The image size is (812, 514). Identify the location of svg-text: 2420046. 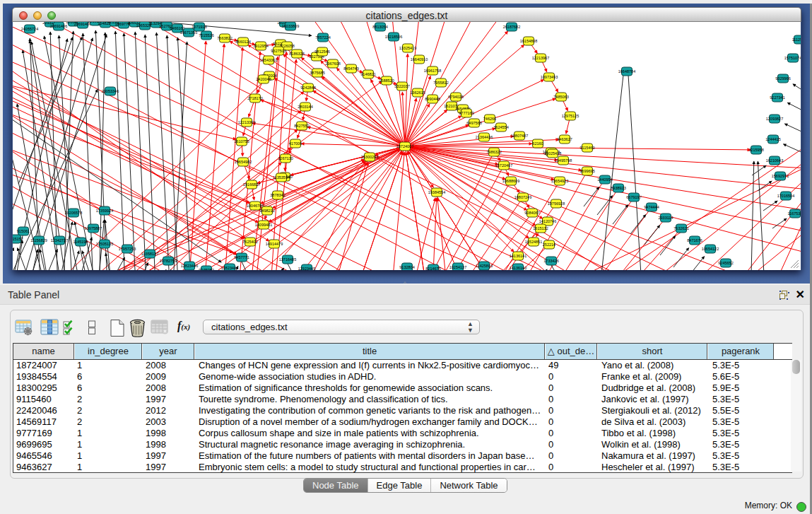
(263, 79).